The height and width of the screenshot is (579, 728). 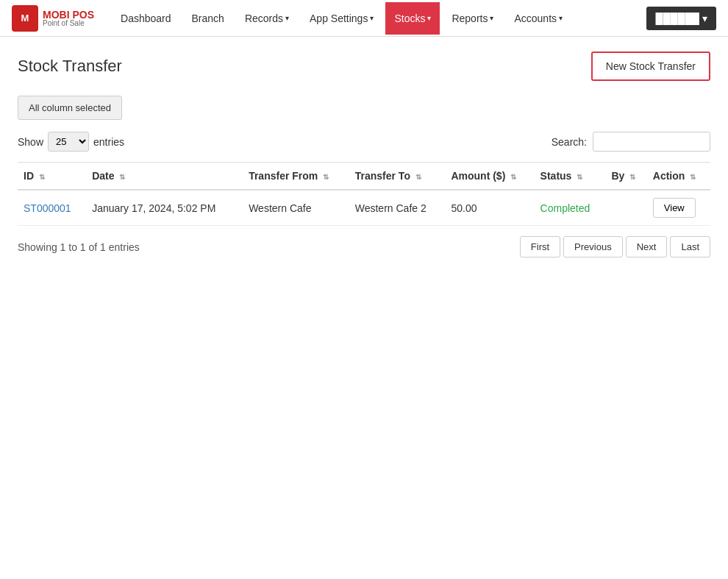 What do you see at coordinates (571, 207) in the screenshot?
I see `cell-status: Completed` at bounding box center [571, 207].